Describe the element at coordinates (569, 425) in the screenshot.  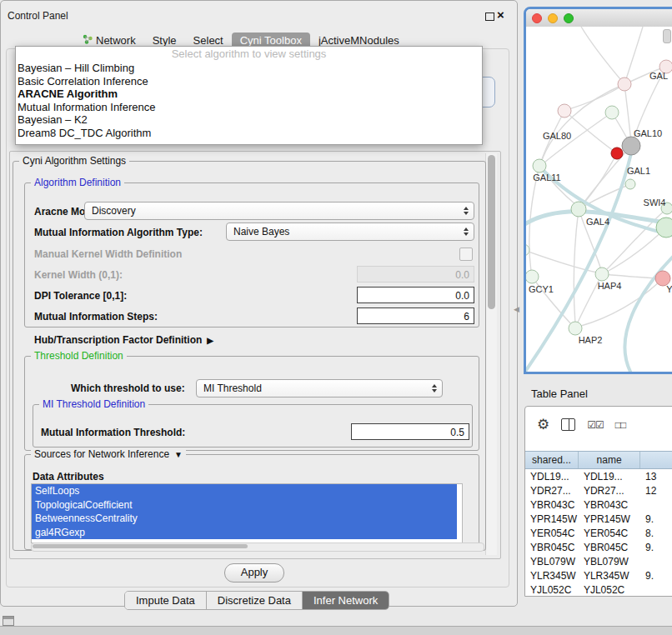
I see `columns-icon` at that location.